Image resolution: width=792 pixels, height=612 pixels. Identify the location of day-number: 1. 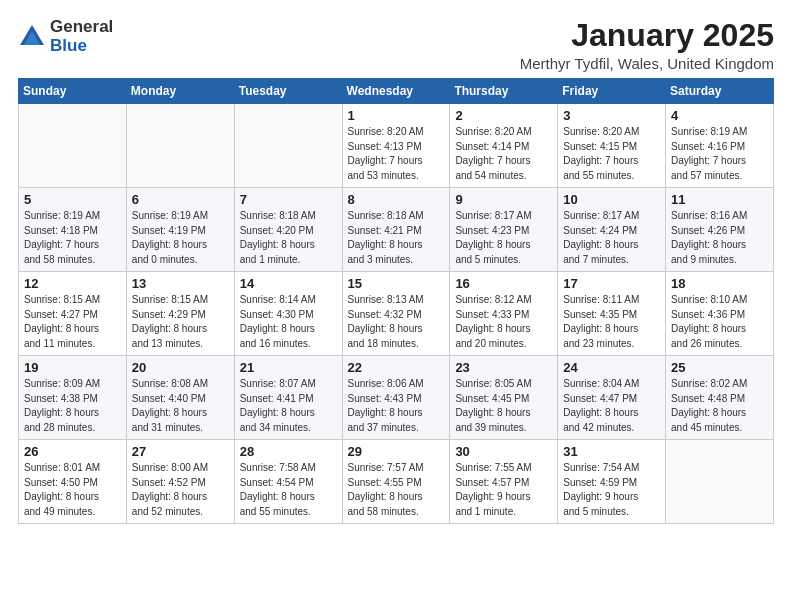
(396, 116).